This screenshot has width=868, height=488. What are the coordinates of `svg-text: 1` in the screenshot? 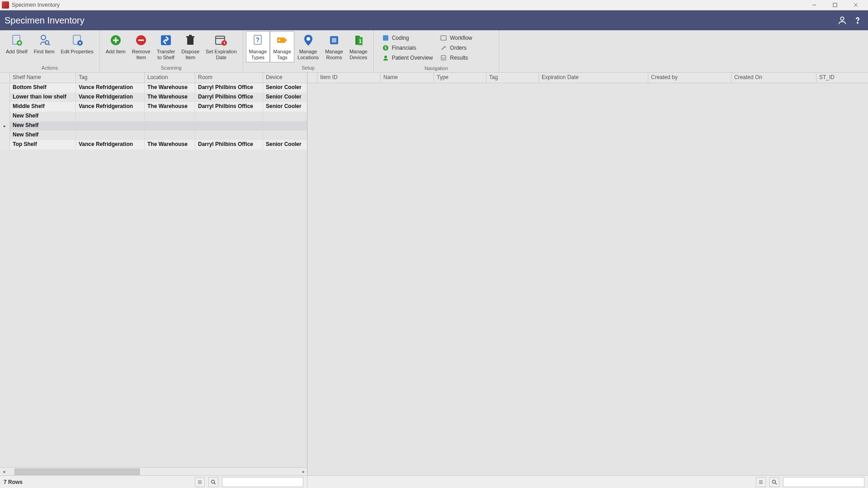 It's located at (360, 42).